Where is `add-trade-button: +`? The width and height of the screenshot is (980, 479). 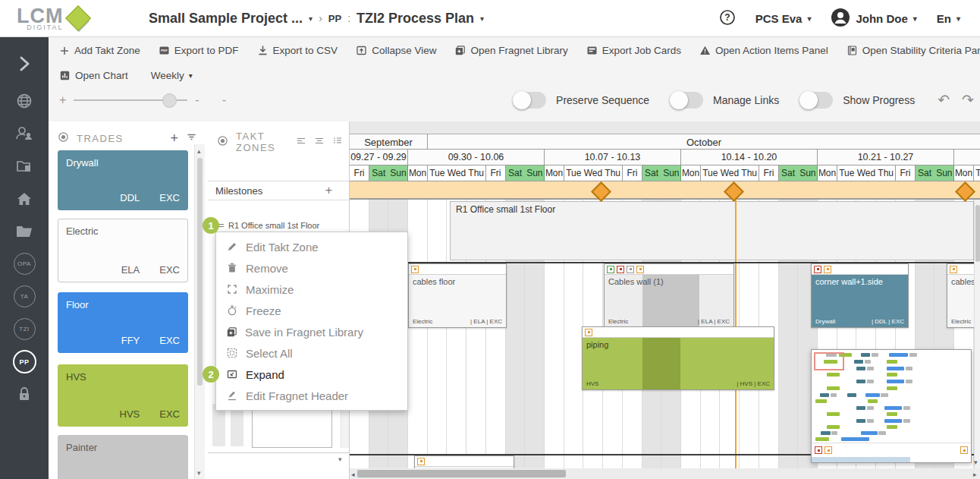
add-trade-button: + is located at coordinates (174, 138).